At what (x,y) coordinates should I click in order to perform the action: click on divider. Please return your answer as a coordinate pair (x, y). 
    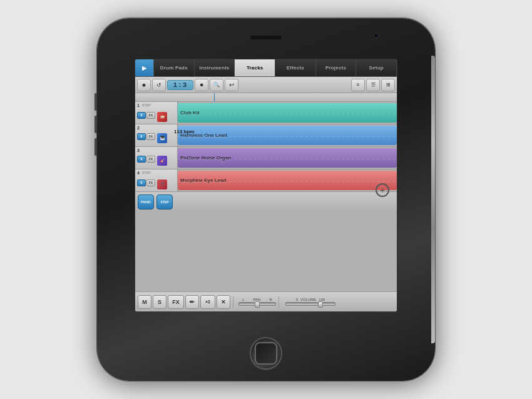
    Looking at the image, I should click on (233, 302).